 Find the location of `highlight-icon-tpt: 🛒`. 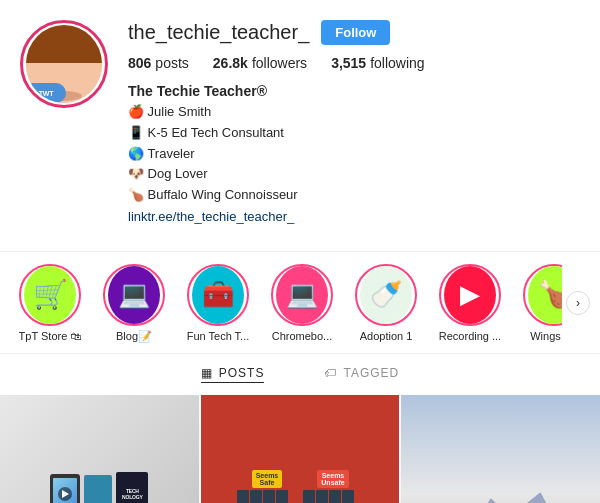

highlight-icon-tpt: 🛒 is located at coordinates (50, 295).